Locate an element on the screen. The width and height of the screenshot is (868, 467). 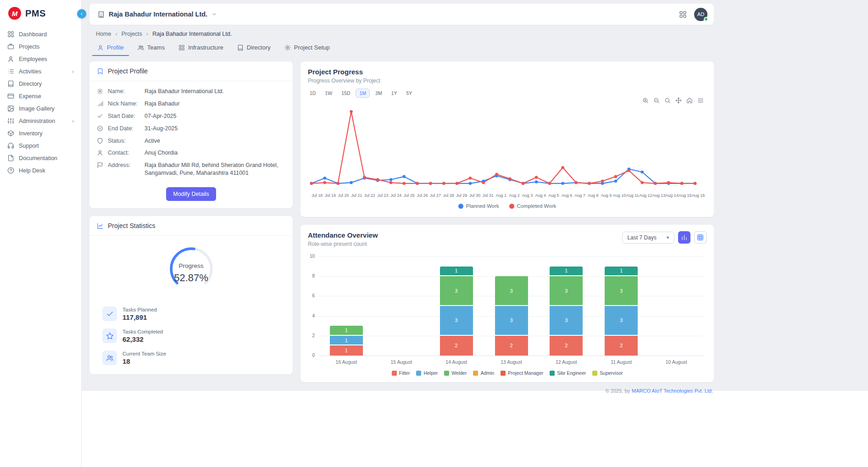
legend-completed-work: Completed Work is located at coordinates (533, 206).